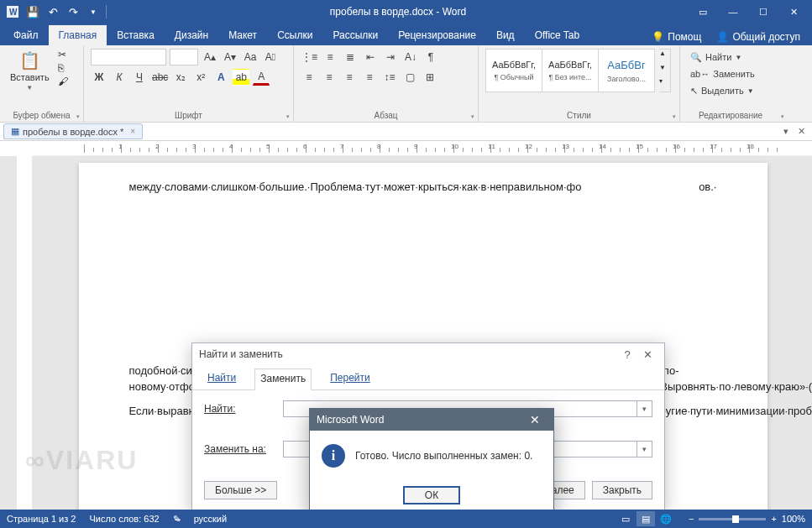 This screenshot has width=812, height=528. I want to click on select-button: ↖Выделить▼, so click(722, 91).